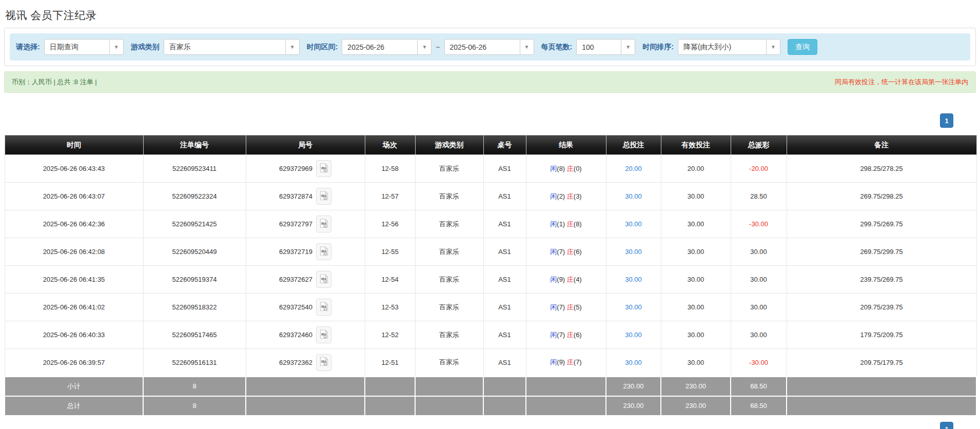  I want to click on table-totals: 小计 8 230.00 230.00 68.50 总计 8 230.00 230…, so click(491, 396).